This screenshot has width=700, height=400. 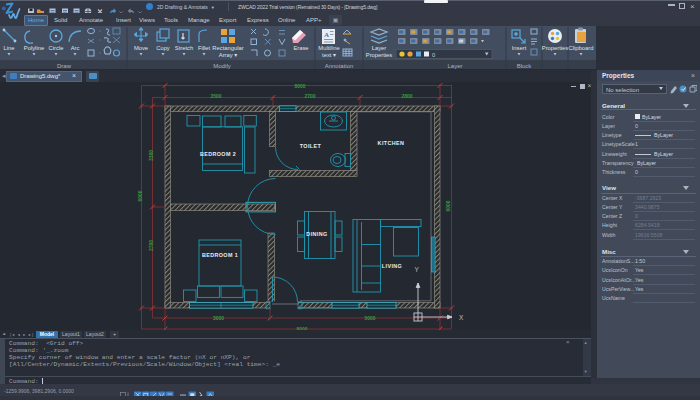 I want to click on svg-text: Arc, so click(x=76, y=48).